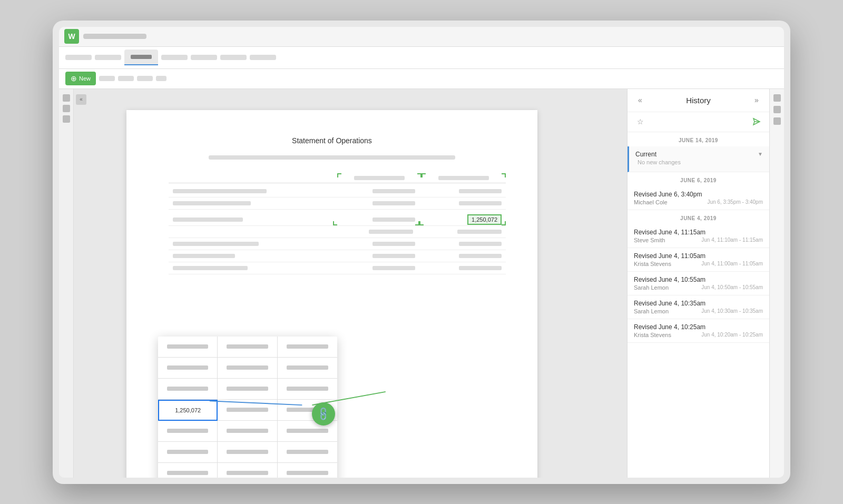 The height and width of the screenshot is (504, 843). Describe the element at coordinates (699, 331) in the screenshot. I see `history-item-jun4-1025: Revised June 4, 10:25am Krista Stevens J…` at that location.